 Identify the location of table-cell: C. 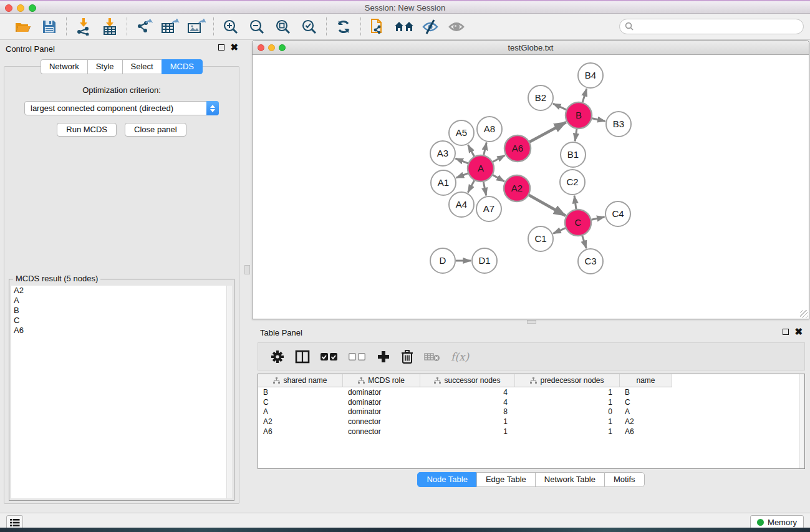
(646, 402).